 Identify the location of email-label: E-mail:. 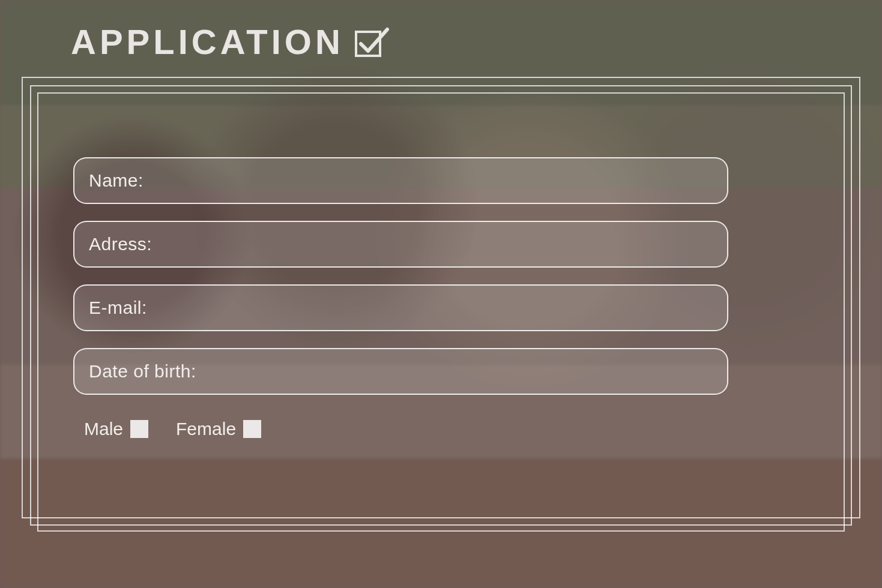
(118, 308).